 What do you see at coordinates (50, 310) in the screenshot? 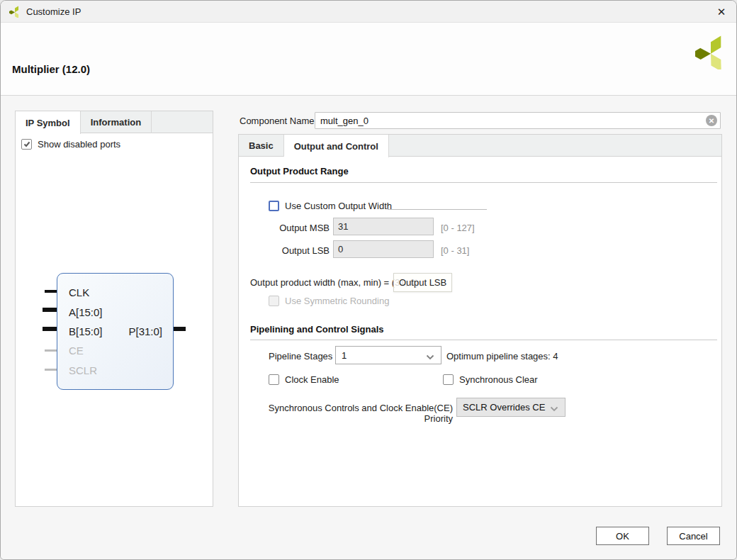
I see `a-port-stub` at bounding box center [50, 310].